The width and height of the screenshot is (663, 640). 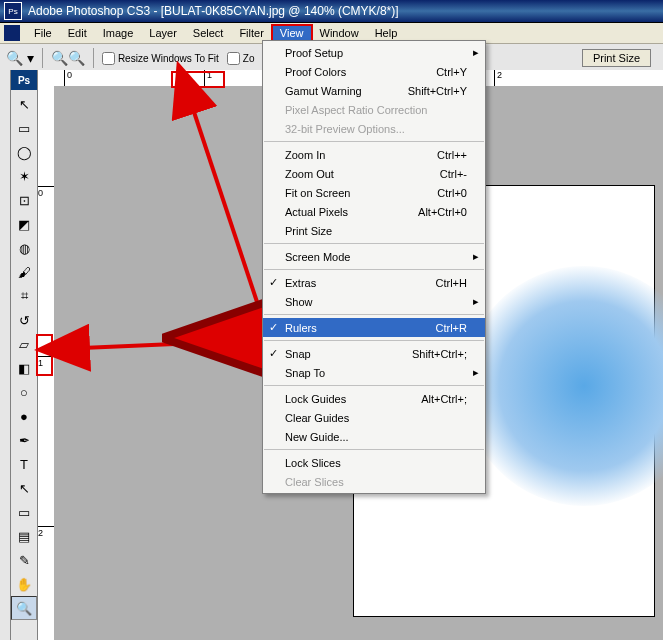 I want to click on slice-tool: ◩, so click(x=24, y=224).